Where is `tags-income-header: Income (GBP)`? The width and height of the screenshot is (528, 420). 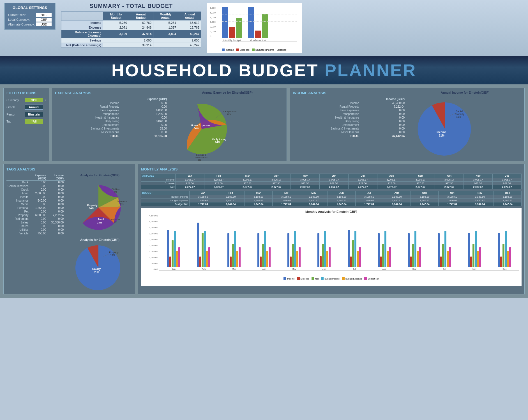 tags-income-header: Income (GBP) is located at coordinates (56, 177).